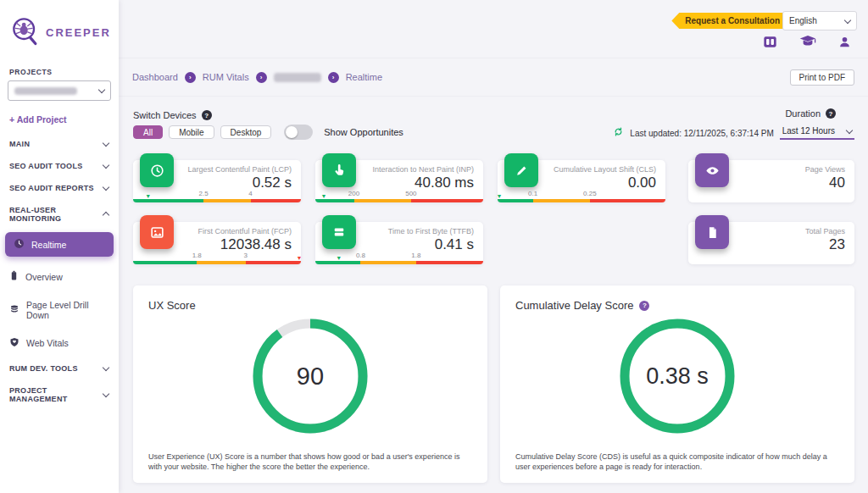 Image resolution: width=868 pixels, height=493 pixels. I want to click on duration-select: Last 12 Hours, so click(817, 133).